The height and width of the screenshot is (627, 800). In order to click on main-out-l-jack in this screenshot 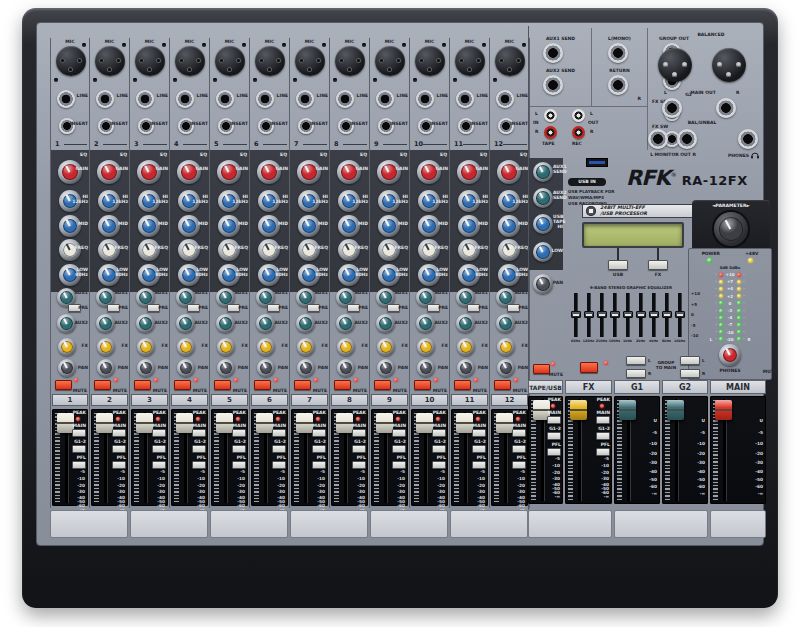, I will do `click(672, 108)`.